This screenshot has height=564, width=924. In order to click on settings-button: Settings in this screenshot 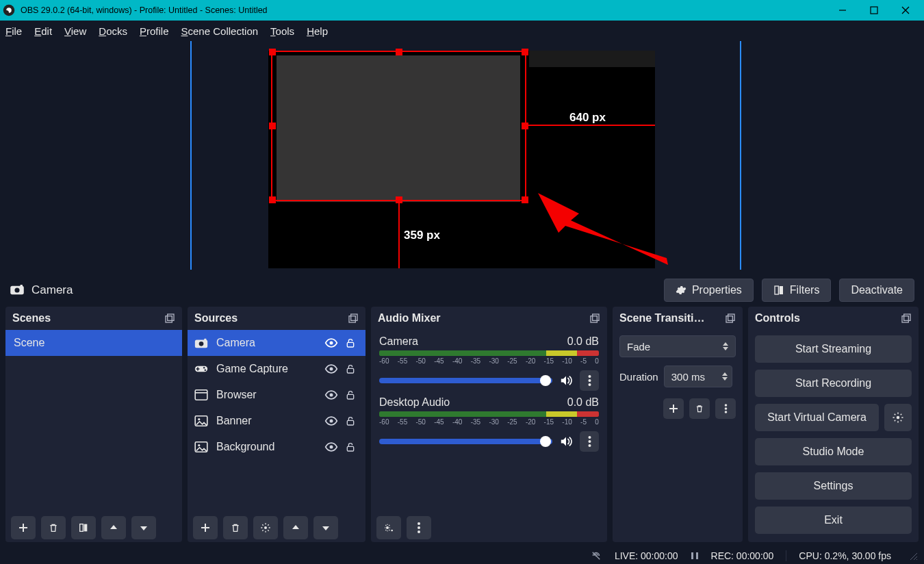, I will do `click(834, 486)`.